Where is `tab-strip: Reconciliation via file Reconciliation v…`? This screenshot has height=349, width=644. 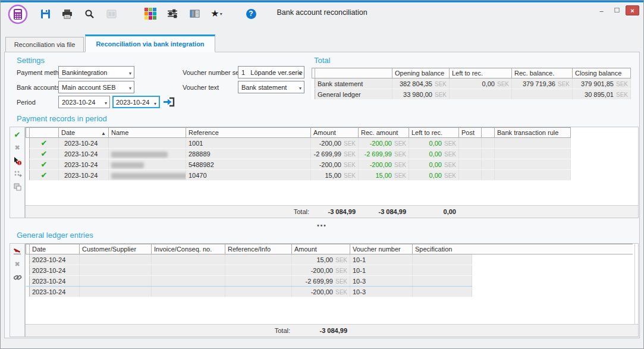 tab-strip: Reconciliation via file Reconciliation v… is located at coordinates (322, 43).